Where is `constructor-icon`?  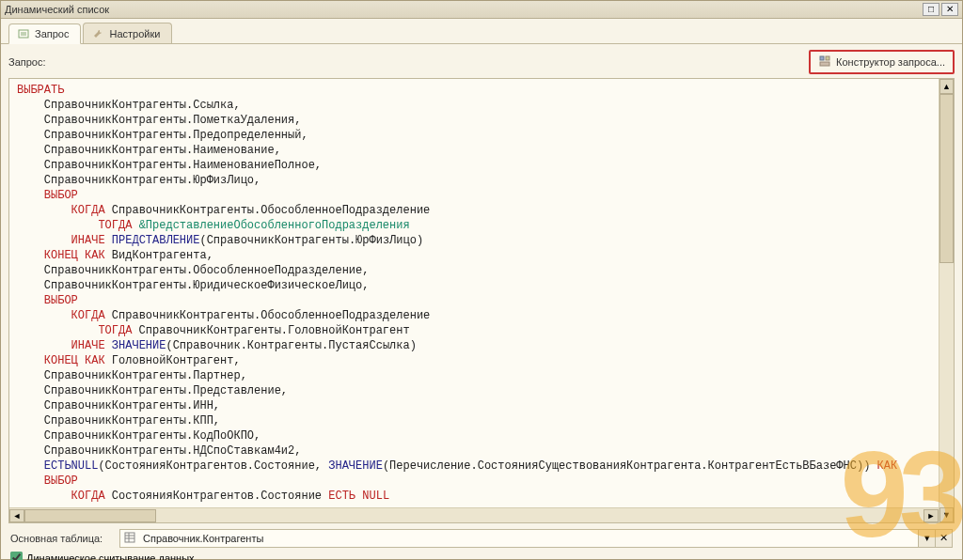
constructor-icon is located at coordinates (825, 62).